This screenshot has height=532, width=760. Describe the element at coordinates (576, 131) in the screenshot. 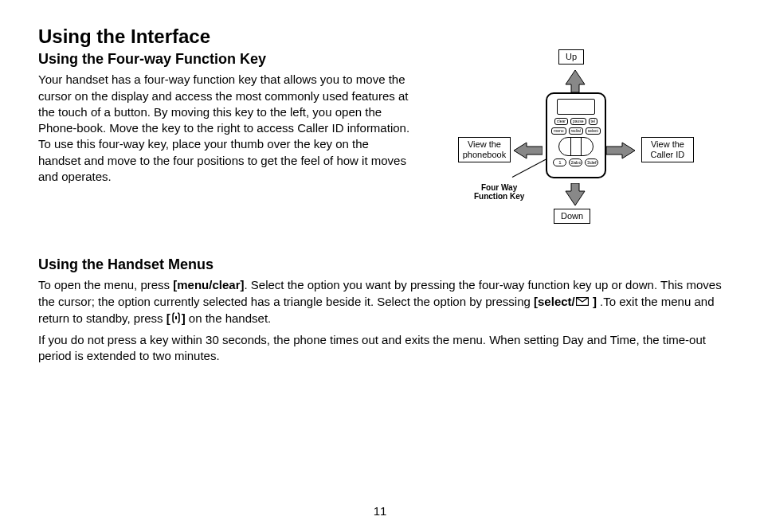

I see `device-btn: redial` at that location.